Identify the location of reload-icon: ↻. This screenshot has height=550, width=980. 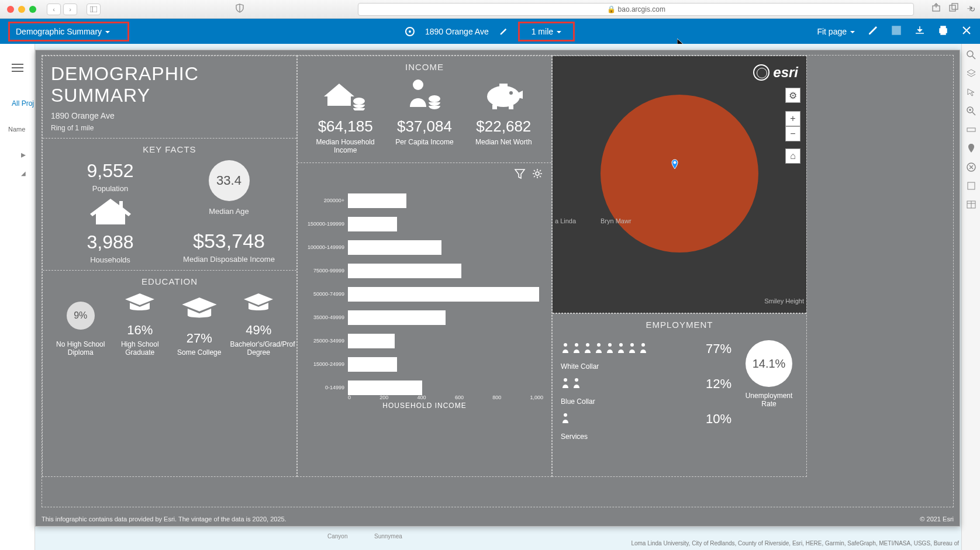
(972, 9).